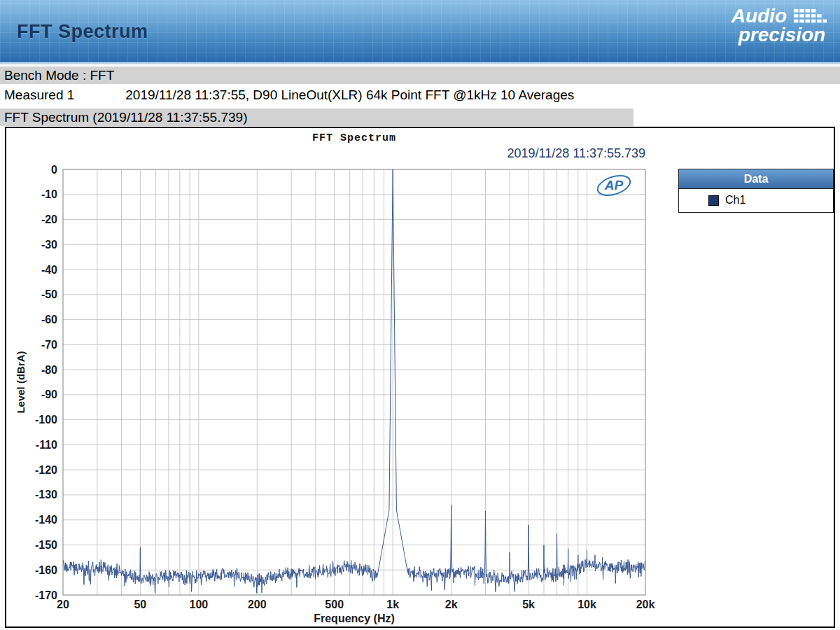  What do you see at coordinates (420, 32) in the screenshot?
I see `report-header: FFT Spectrum Audio precision` at bounding box center [420, 32].